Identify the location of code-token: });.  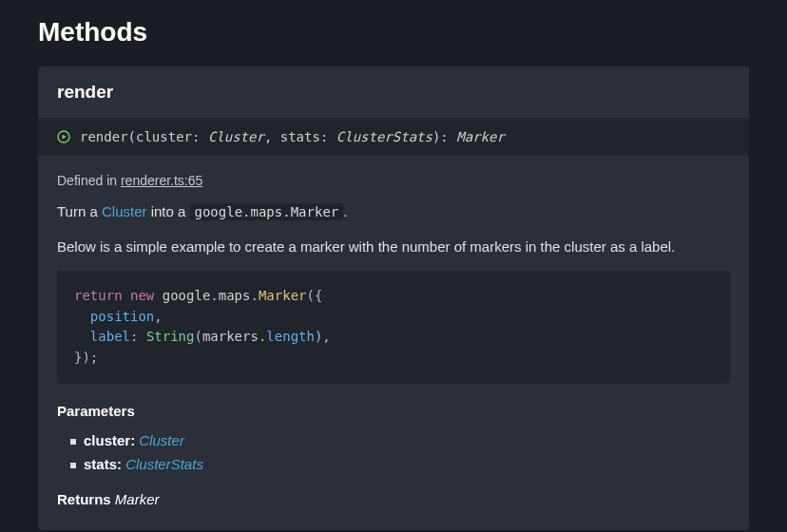
(86, 357).